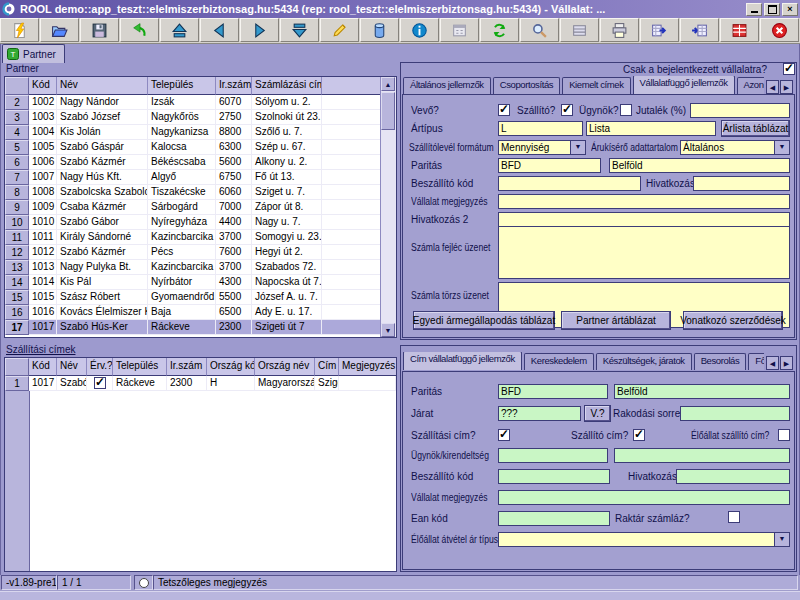 This screenshot has width=800, height=600. What do you see at coordinates (660, 30) in the screenshot?
I see `table-export-button` at bounding box center [660, 30].